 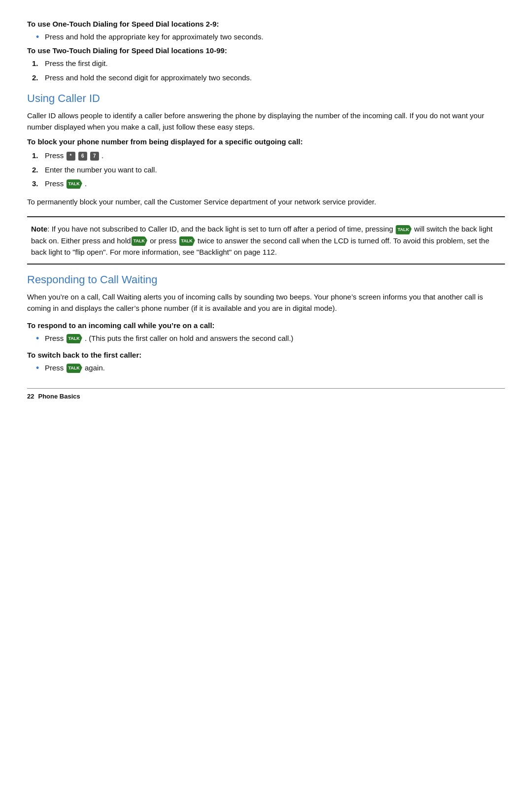 What do you see at coordinates (35, 183) in the screenshot?
I see `block-step-num-3: 3.` at bounding box center [35, 183].